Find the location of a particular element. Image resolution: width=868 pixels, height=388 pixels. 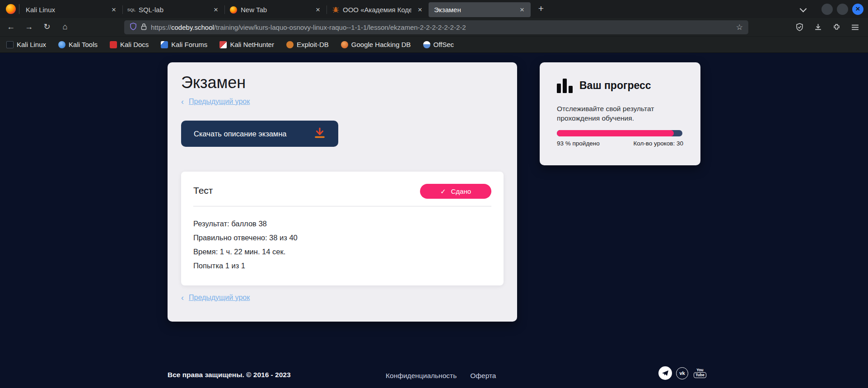

window-controls: × is located at coordinates (843, 9).